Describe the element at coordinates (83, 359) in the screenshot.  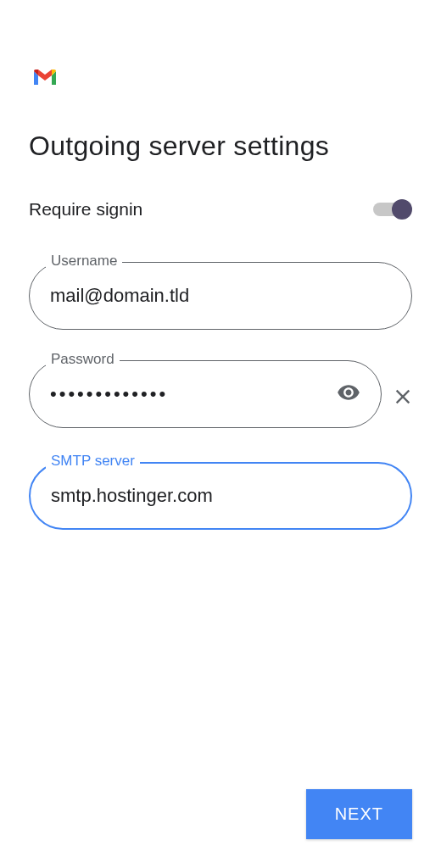
I see `password-label: Password` at that location.